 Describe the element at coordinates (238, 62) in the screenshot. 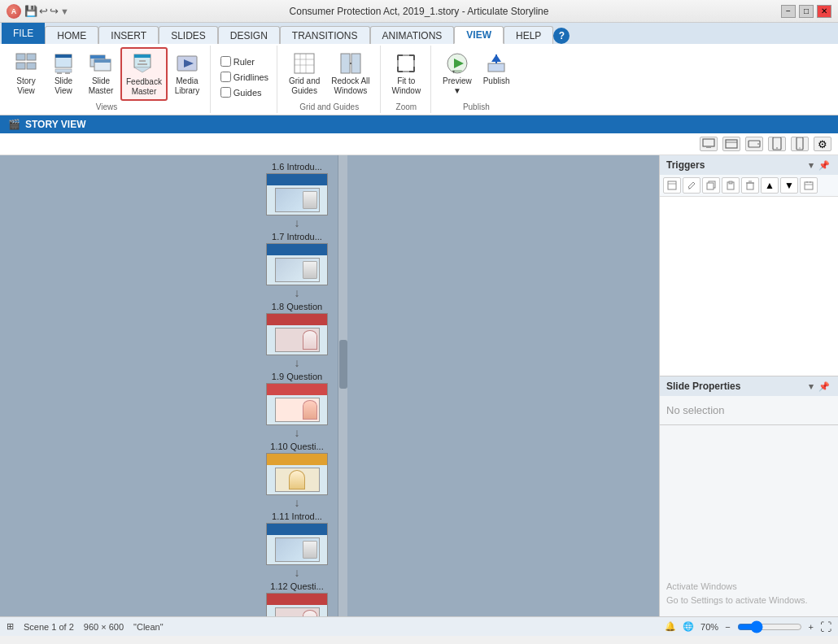

I see `ruler-checkbox: Ruler` at that location.